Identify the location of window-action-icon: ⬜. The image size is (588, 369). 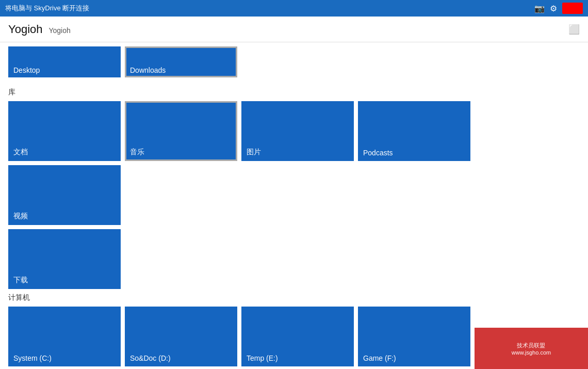
(574, 29).